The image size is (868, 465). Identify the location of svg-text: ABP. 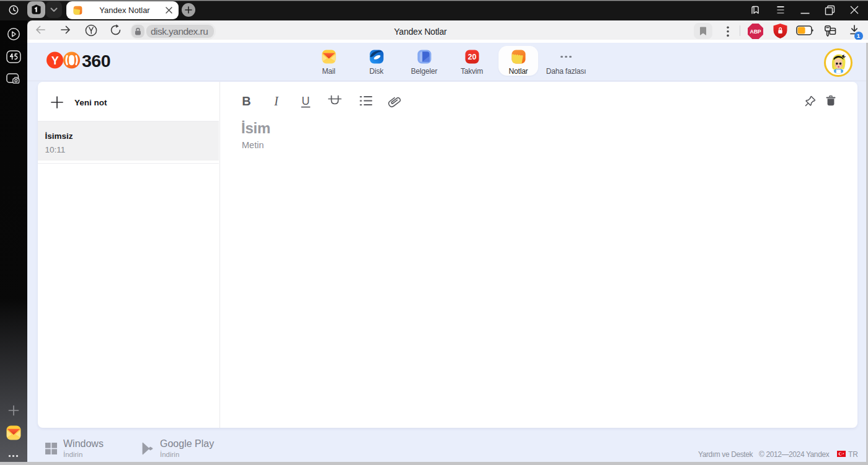
(755, 32).